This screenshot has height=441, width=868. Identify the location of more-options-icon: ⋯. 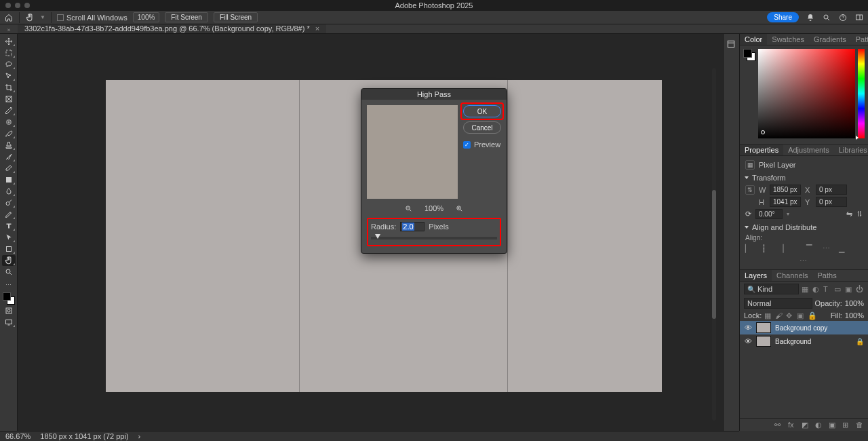
(804, 261).